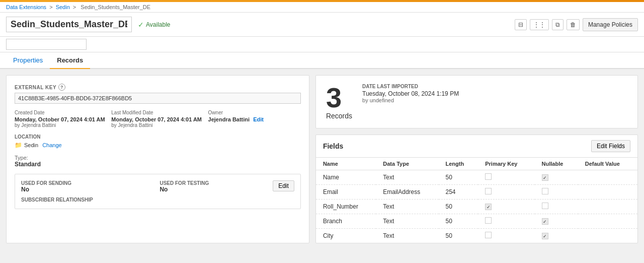 This screenshot has height=263, width=644. What do you see at coordinates (477, 102) in the screenshot?
I see `records-card: 3 Records DATE LAST IMPORTED Tuesday, Oc…` at bounding box center [477, 102].